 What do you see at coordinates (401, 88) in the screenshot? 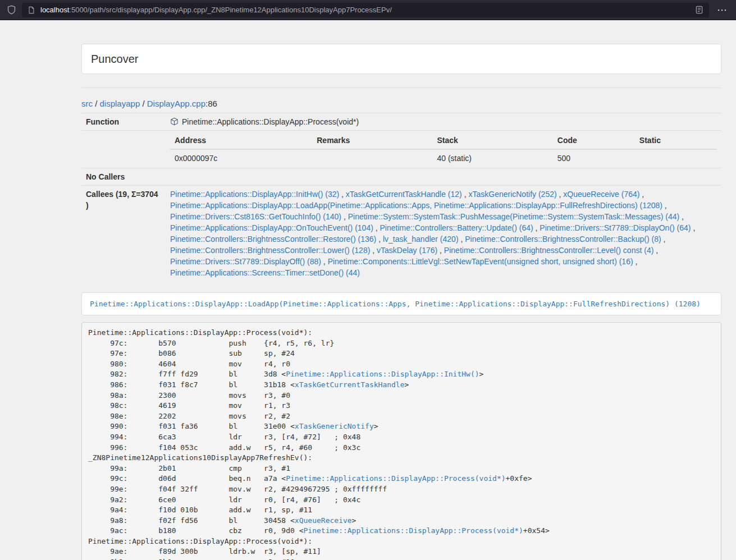
I see `divider` at bounding box center [401, 88].